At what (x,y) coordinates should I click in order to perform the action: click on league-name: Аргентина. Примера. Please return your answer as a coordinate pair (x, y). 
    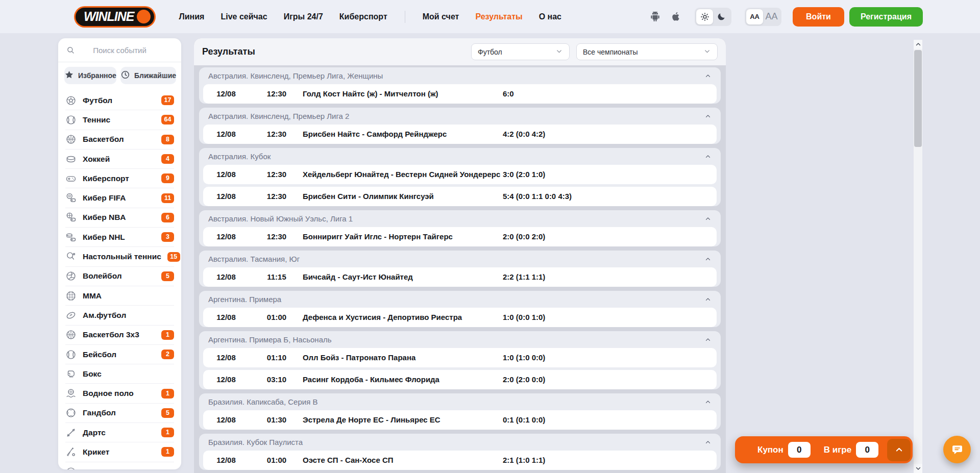
    Looking at the image, I should click on (245, 299).